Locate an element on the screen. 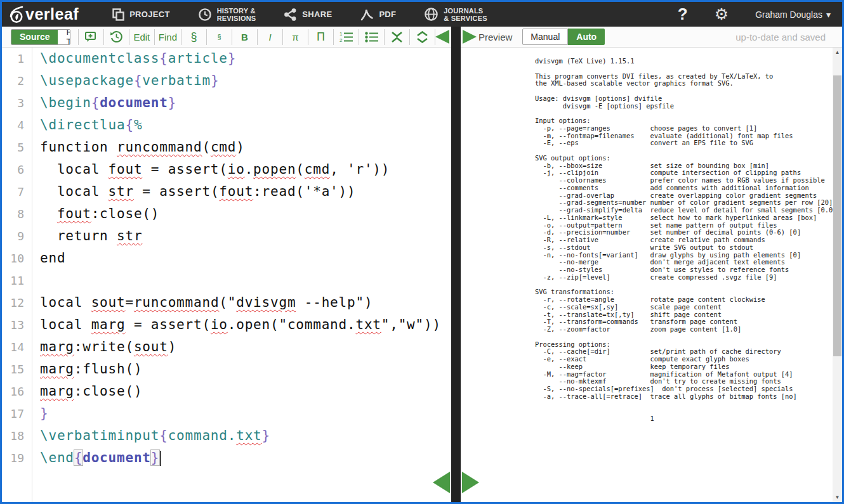 The image size is (844, 504). editor-line: 3\begin{document} is located at coordinates (227, 103).